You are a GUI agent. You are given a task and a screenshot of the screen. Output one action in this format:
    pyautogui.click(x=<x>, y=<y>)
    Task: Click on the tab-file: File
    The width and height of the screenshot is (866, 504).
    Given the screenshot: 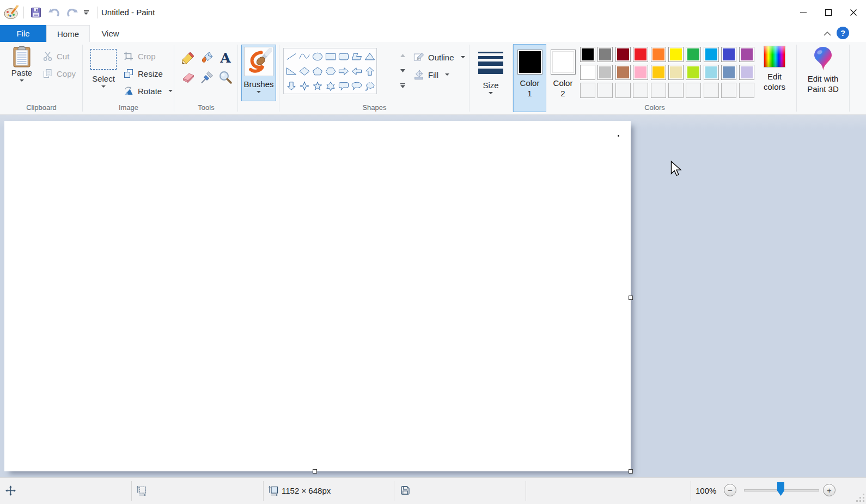 What is the action you would take?
    pyautogui.click(x=23, y=34)
    